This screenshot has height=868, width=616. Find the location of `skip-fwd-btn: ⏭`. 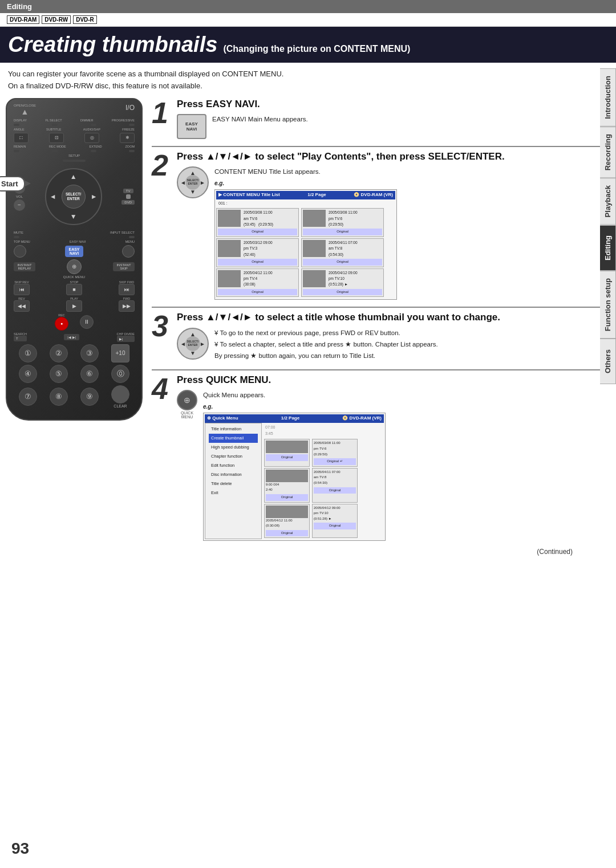

skip-fwd-btn: ⏭ is located at coordinates (127, 290).